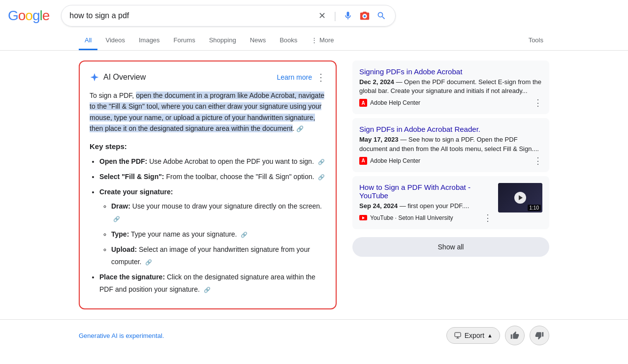  I want to click on list-item: Select "Fill & Sign": From the toolbar, …, so click(213, 177).